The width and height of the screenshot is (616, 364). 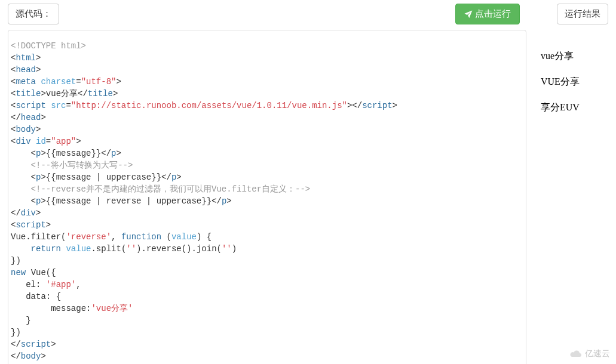 I want to click on paper-plane-icon, so click(x=468, y=14).